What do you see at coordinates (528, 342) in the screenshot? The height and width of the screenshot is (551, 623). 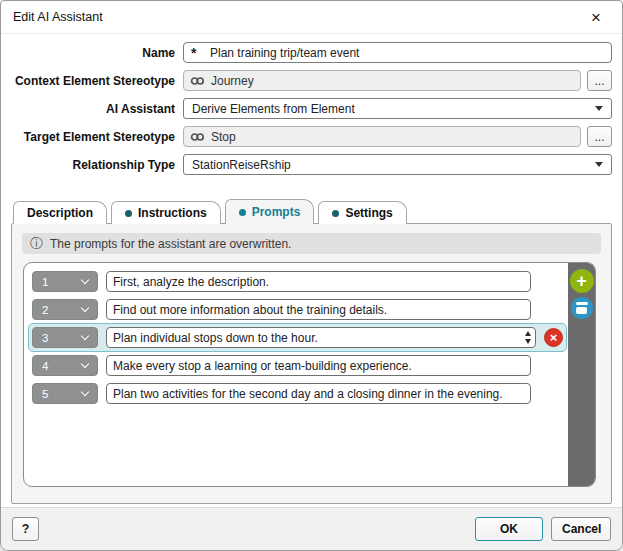 I see `spinner-down-button` at bounding box center [528, 342].